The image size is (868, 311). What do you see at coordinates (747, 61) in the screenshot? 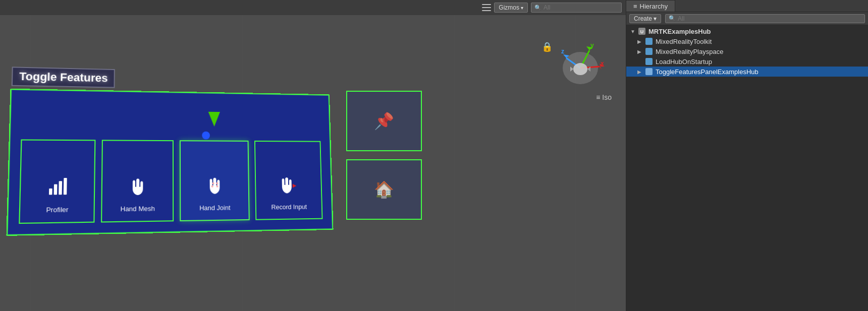
I see `hier-item-load-hub-on-startup: LoadHubOnStartup` at bounding box center [747, 61].